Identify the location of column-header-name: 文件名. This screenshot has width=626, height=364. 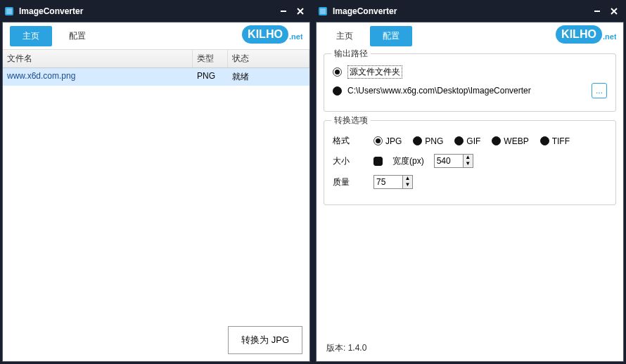
(98, 59).